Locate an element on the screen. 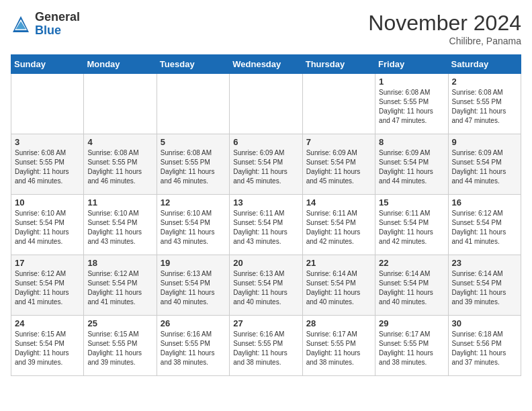 The height and width of the screenshot is (411, 532). week-row-4: 17Sunrise: 6:12 AM Sunset: 5:54 PM Dayli… is located at coordinates (266, 285).